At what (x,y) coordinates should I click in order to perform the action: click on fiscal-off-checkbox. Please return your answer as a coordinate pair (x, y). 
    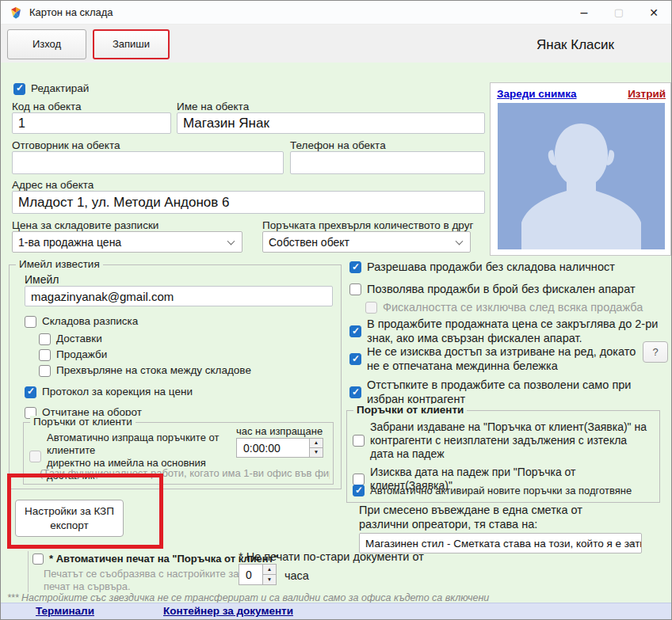
    Looking at the image, I should click on (371, 307).